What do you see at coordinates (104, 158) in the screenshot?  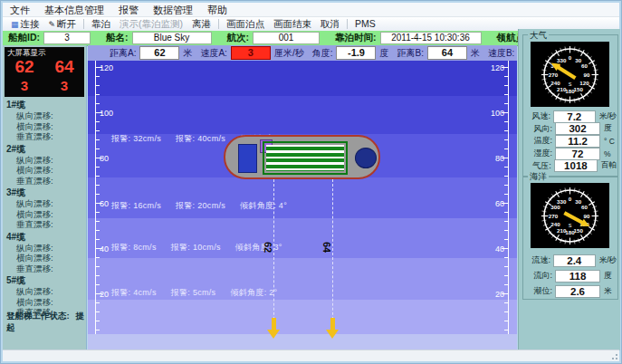 I see `ruler-label-80: 80` at bounding box center [104, 158].